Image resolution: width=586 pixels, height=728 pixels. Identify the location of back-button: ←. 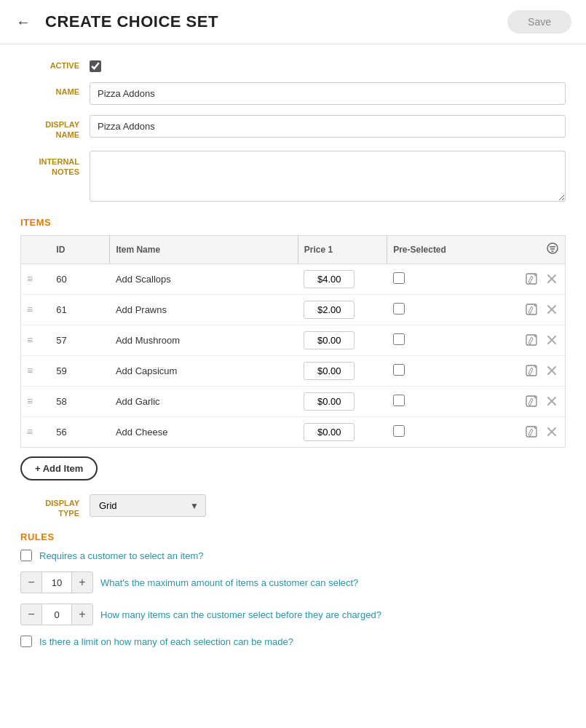
(23, 22).